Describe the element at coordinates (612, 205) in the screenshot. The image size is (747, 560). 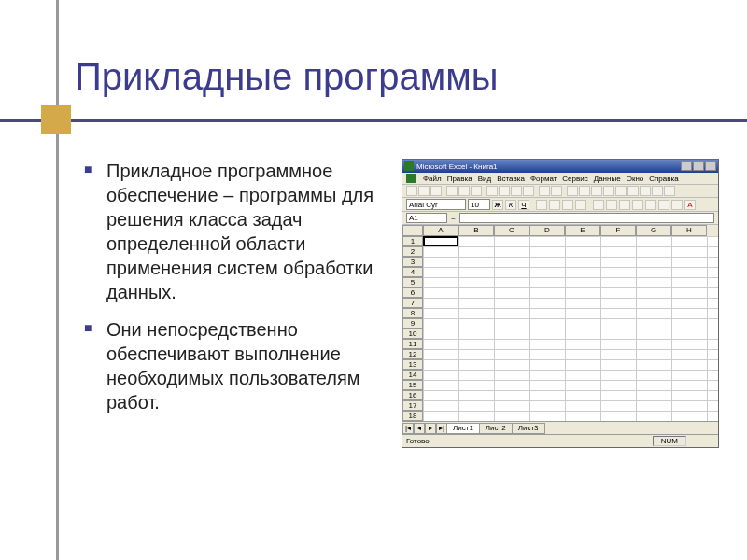
I see `percent-icon` at that location.